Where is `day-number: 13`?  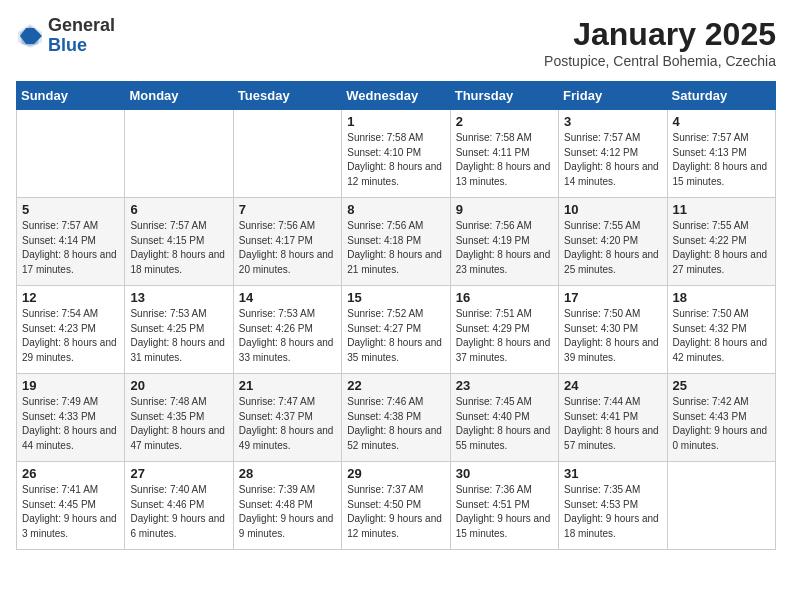
day-number: 13 is located at coordinates (178, 298).